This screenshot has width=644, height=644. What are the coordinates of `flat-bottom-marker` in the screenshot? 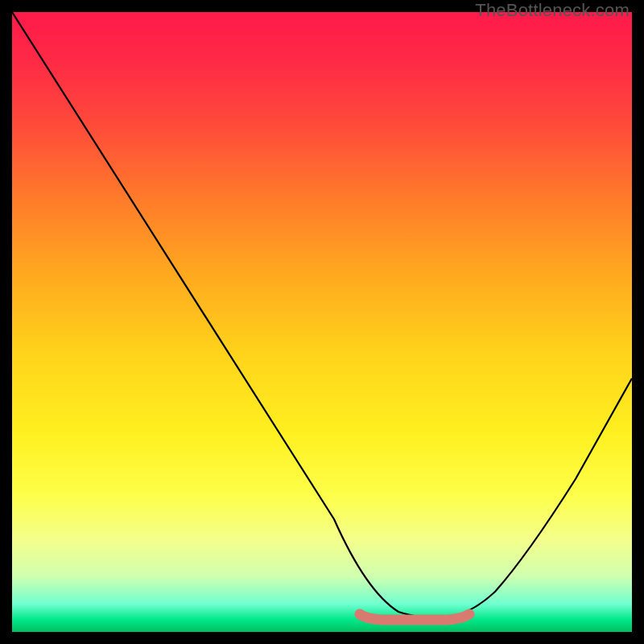 It's located at (415, 617).